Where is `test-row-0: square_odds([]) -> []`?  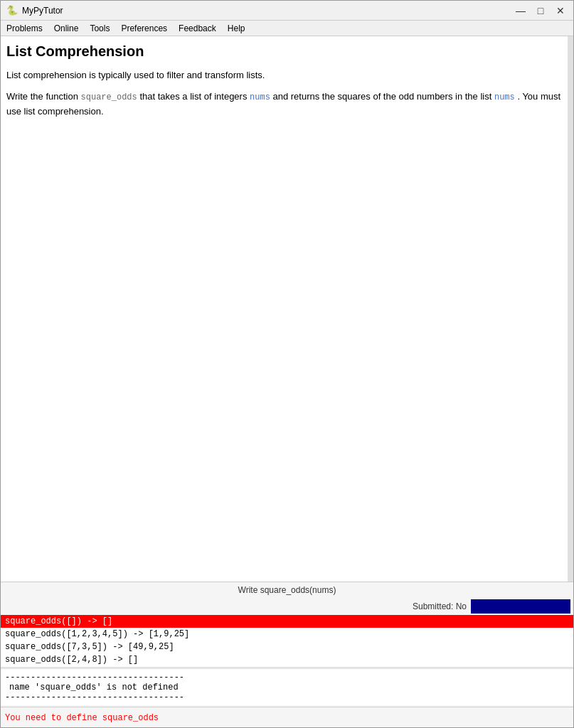
test-row-0: square_odds([]) -> [] is located at coordinates (287, 621).